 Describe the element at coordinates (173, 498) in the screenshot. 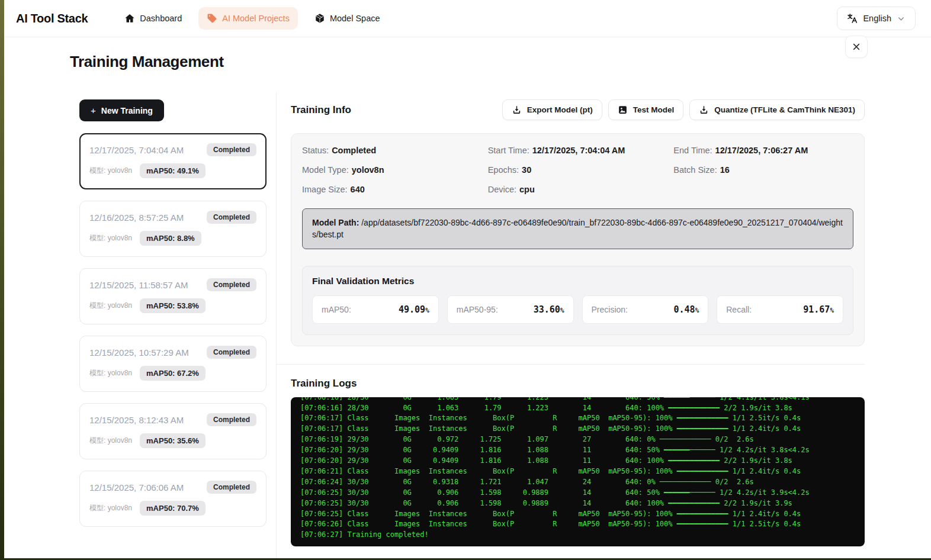

I see `training-card-6: 12/15/2025, 7:06:06 AM Completed 模型: yol…` at that location.